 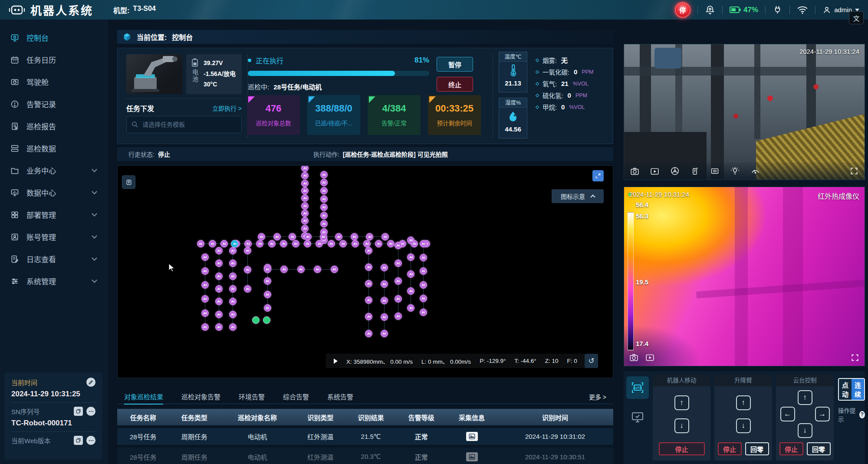 I want to click on record-video-icon, so click(x=654, y=171).